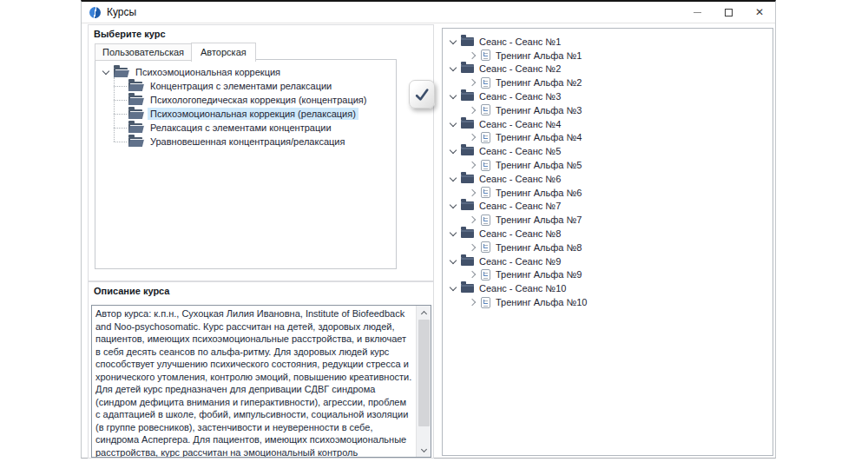 Image resolution: width=868 pixels, height=462 pixels. What do you see at coordinates (608, 110) in the screenshot?
I see `training-row: Тренинг Альфа №3` at bounding box center [608, 110].